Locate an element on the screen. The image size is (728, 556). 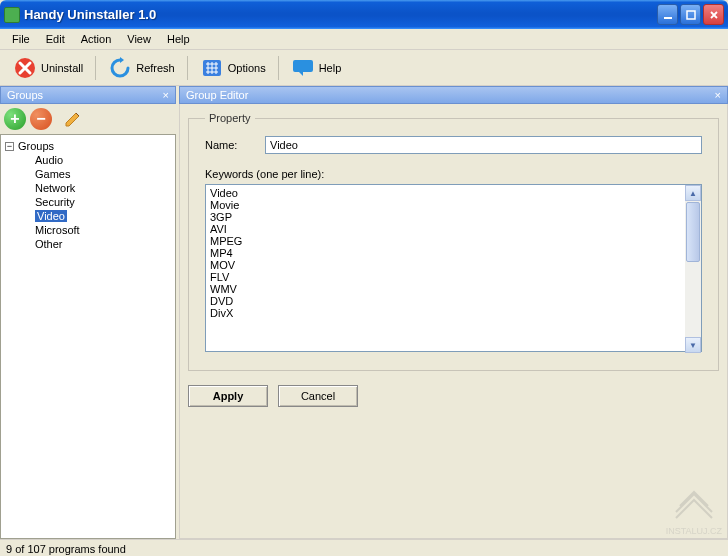
tree-item-label: Security is located at coordinates (55, 202).